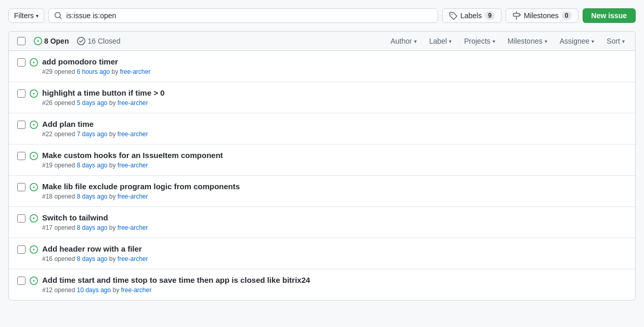 This screenshot has height=327, width=644. What do you see at coordinates (47, 72) in the screenshot?
I see `issue-number: #29` at bounding box center [47, 72].